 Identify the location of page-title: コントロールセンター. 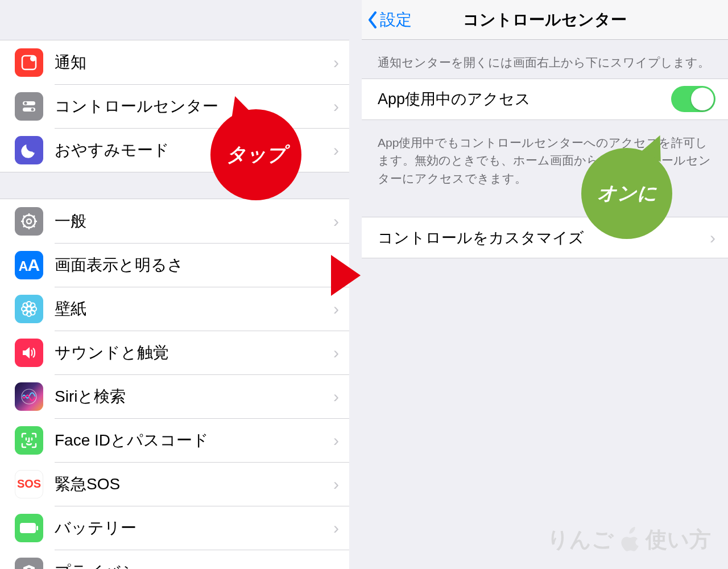
(545, 20).